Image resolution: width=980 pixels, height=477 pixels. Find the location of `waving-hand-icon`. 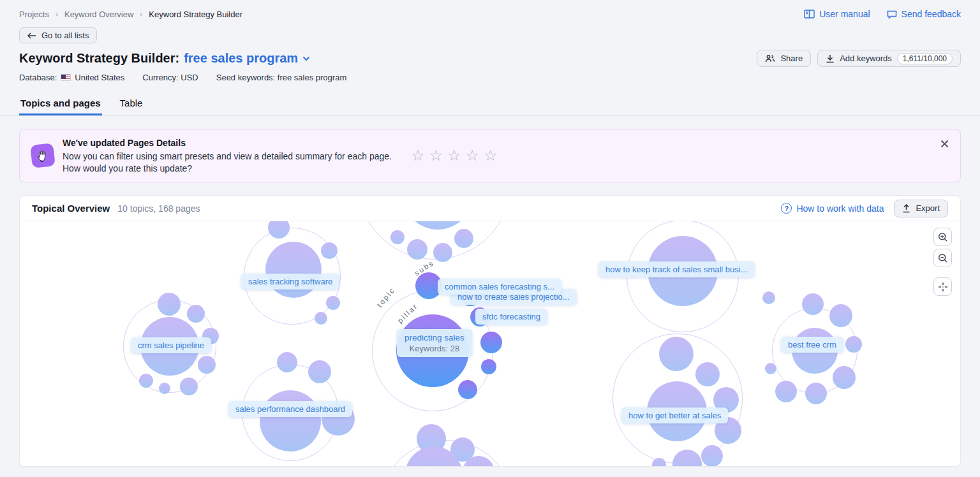

waving-hand-icon is located at coordinates (43, 156).